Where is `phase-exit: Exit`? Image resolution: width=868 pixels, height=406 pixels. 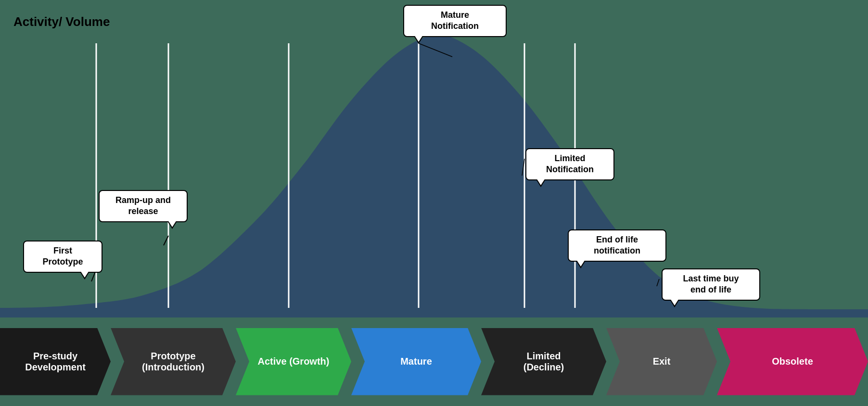
phase-exit: Exit is located at coordinates (662, 362).